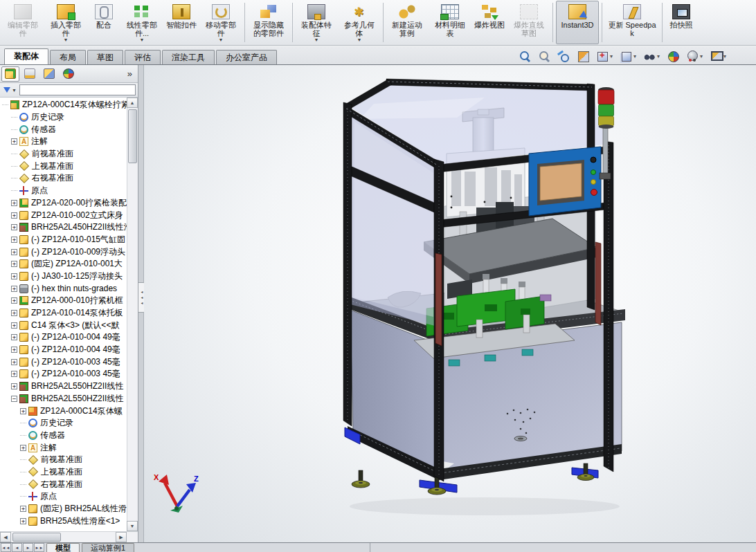  Describe the element at coordinates (632, 22) in the screenshot. I see `toolbar-button-update-speedpak: 更新 Speedpak` at that location.